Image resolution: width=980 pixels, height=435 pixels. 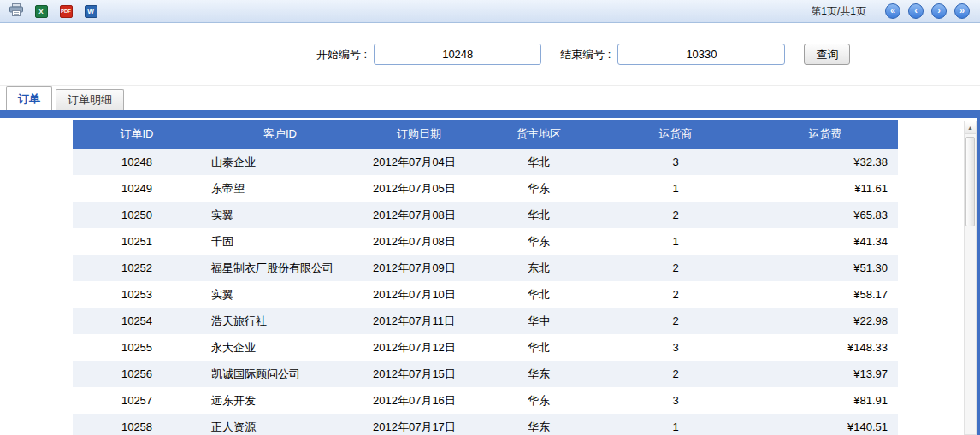 I want to click on export-excel-button: X, so click(x=41, y=11).